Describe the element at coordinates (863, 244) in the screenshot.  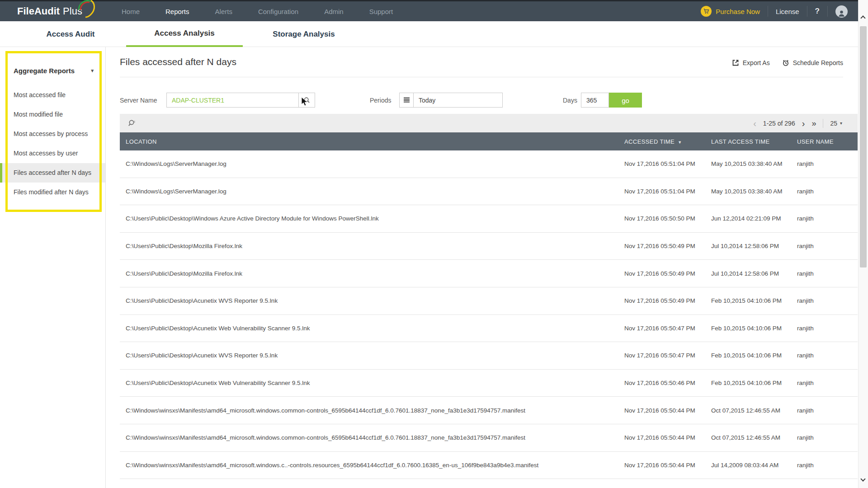
I see `vertical-scrollbar` at that location.